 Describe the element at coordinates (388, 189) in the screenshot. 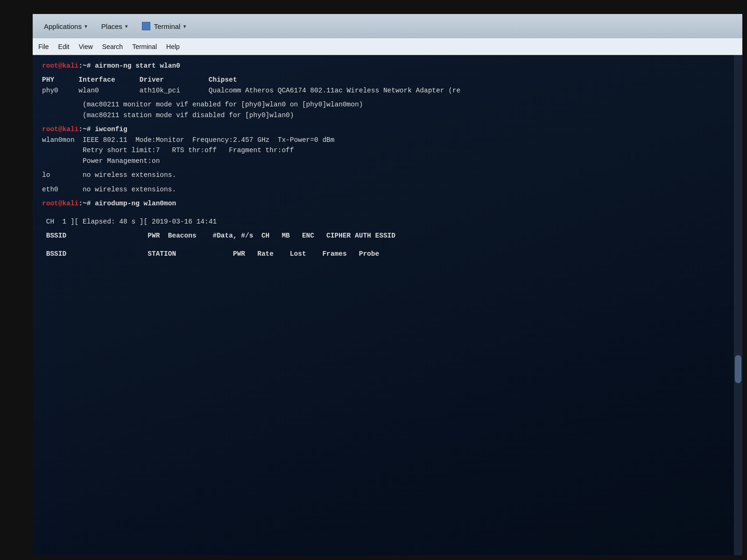

I see `eth0-line: eth0 no wireless extensions.` at that location.